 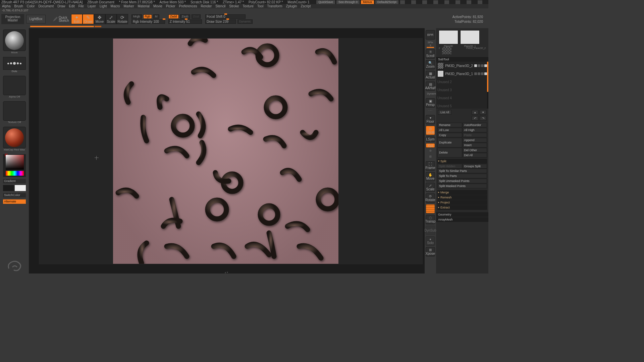 I want to click on duplicate-button: Duplicate, so click(x=450, y=143).